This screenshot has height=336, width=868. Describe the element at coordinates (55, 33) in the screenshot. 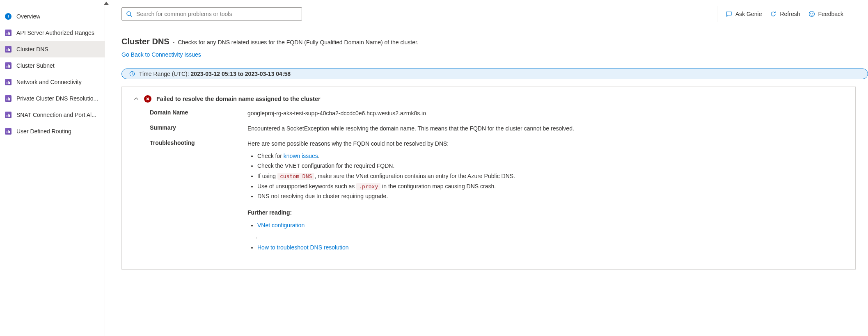

I see `sidebar-item-label: API Server Authorized Ranges` at that location.